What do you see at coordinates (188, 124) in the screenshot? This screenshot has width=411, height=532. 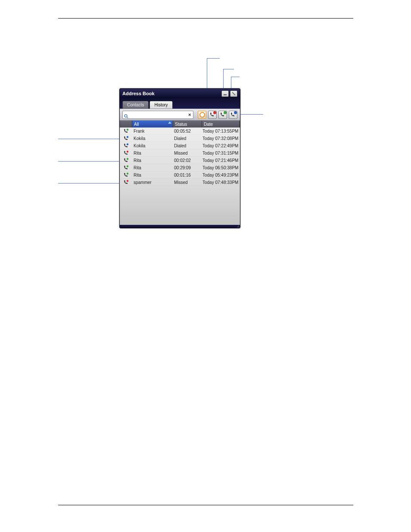 I see `header-status-col: Status` at bounding box center [188, 124].